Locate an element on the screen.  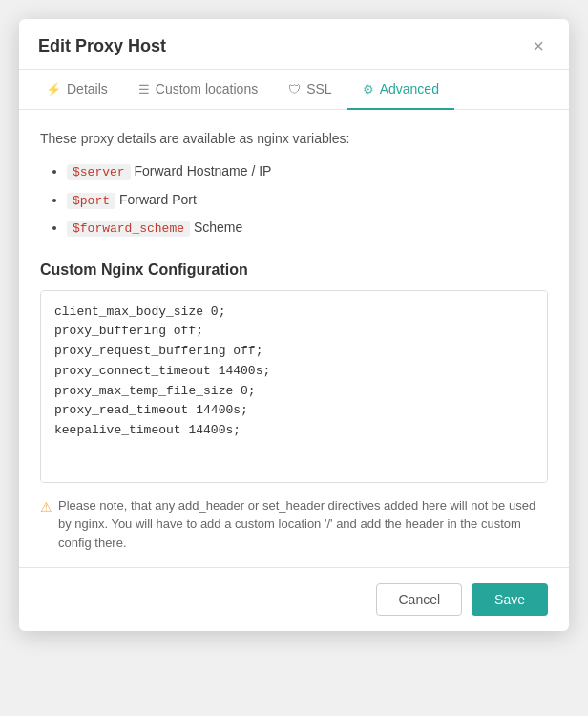
var-port-code: $port is located at coordinates (92, 200).